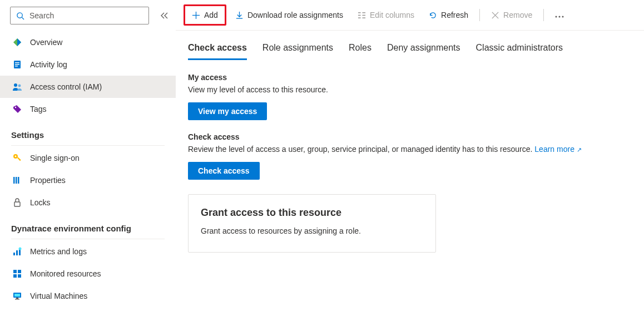 The height and width of the screenshot is (311, 644). I want to click on section-description: View my level of access to this resource…, so click(409, 90).